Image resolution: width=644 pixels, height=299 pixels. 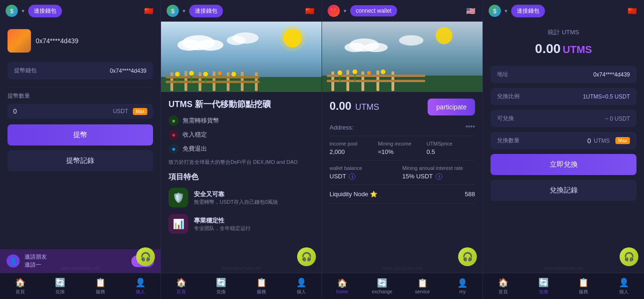 I want to click on invite-title: 邀請朋友, so click(x=76, y=257).